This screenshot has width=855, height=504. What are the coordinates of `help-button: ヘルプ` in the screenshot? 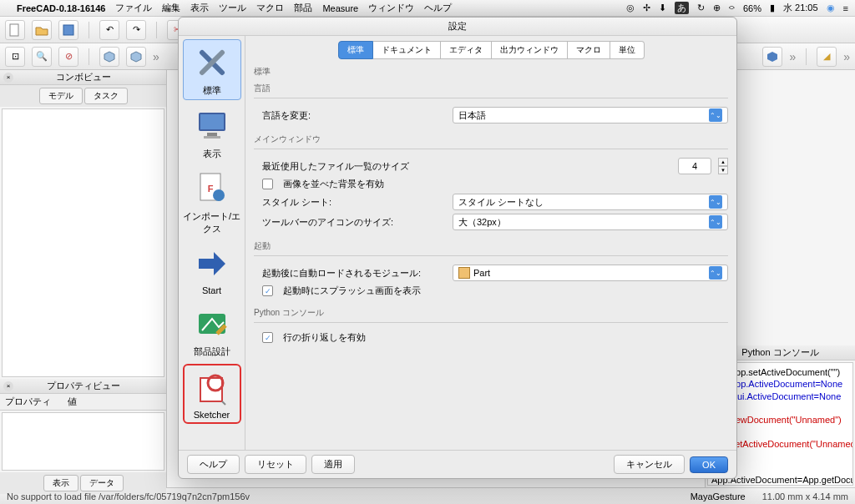 It's located at (214, 464).